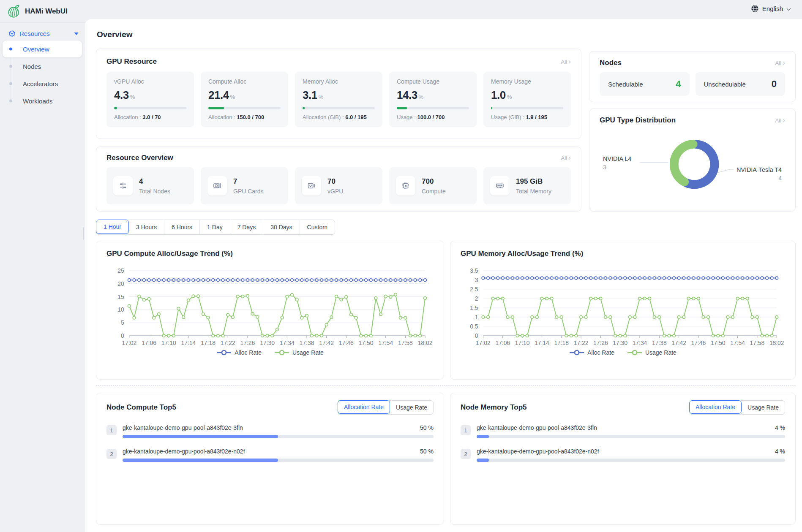  I want to click on donut-slice-nvidia-l4, so click(684, 163).